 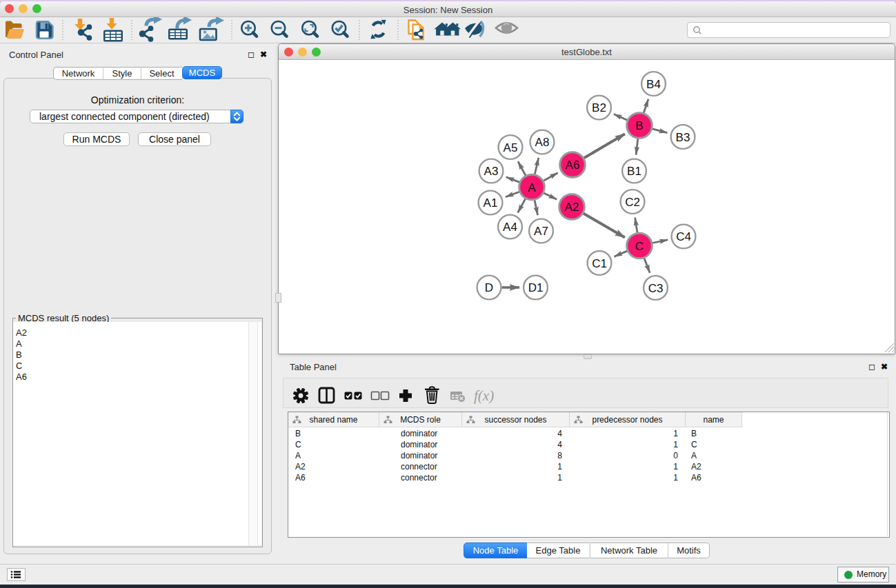 I want to click on svg-text: B2, so click(x=599, y=108).